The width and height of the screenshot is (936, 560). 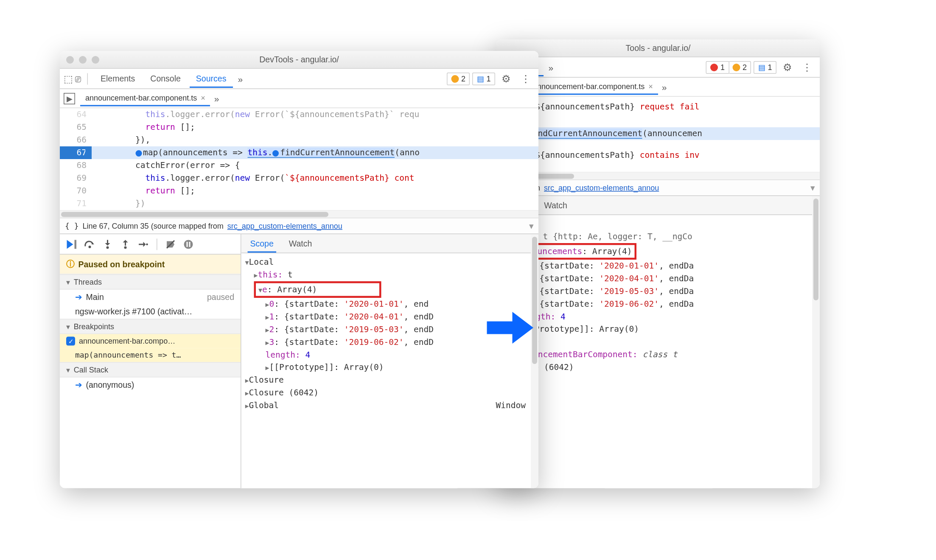 I want to click on breakpoint-item: ✓ announcement-bar.compo…, so click(x=150, y=341).